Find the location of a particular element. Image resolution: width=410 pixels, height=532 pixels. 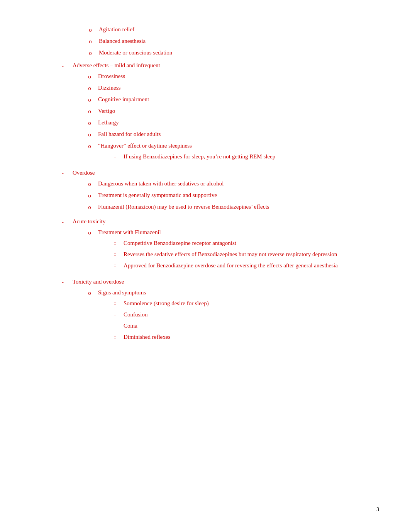

item-content: Treatment is generally symptomatic and s… is located at coordinates (239, 195).